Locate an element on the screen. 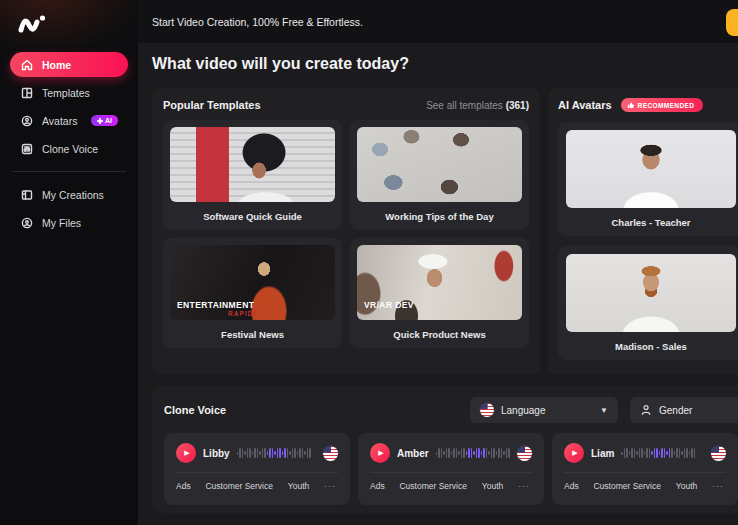 This screenshot has width=738, height=525. voice-card: ▶ Libby Ads Customer Service Youth ··· is located at coordinates (257, 469).